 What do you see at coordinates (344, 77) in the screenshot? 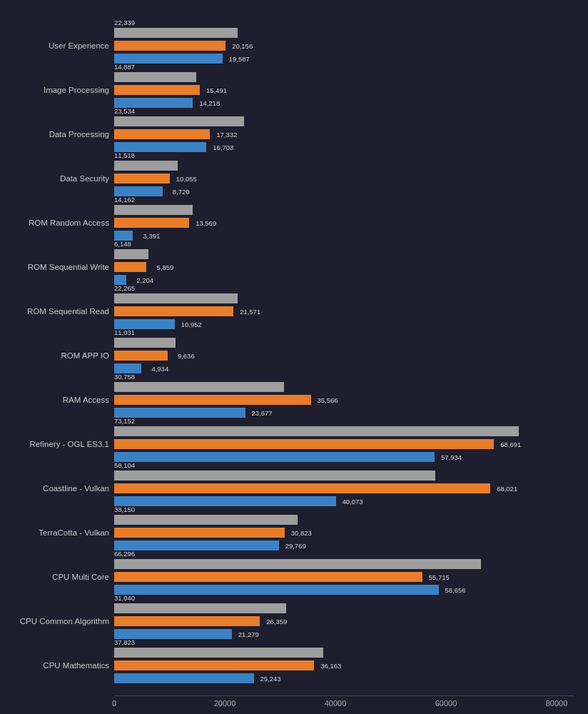
I see `bar-row-1-0: 14,887` at bounding box center [344, 77].